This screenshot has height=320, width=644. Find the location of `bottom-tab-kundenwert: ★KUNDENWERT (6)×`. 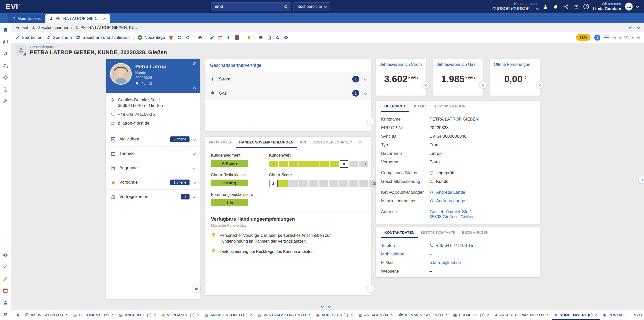

bottom-tab-kundenwert: ★KUNDENWERT (6)× is located at coordinates (576, 315).